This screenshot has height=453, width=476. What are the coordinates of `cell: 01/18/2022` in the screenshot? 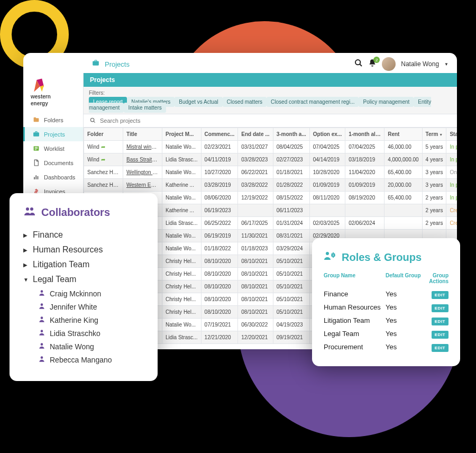 It's located at (219, 249).